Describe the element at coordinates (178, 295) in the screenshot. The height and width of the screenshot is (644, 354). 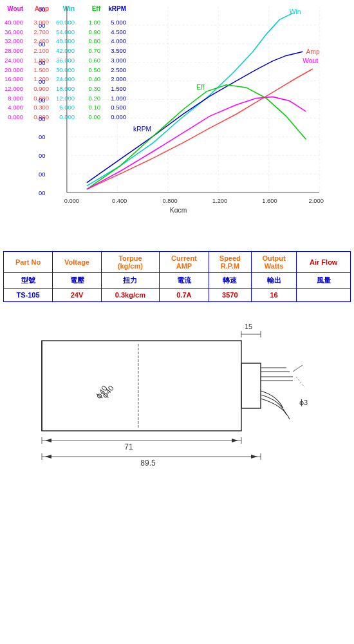
I see `table-data-row: TS-105 24V 0.3kg/cm 0.7A 3570 16` at that location.